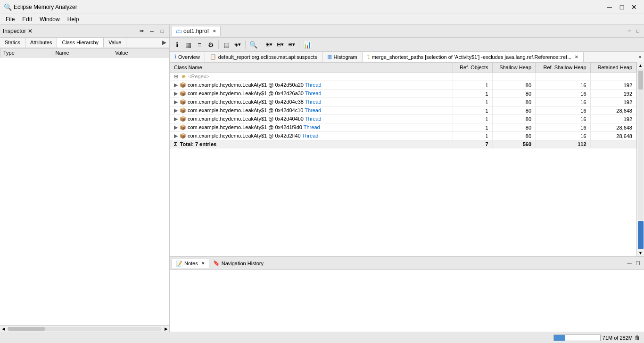  Describe the element at coordinates (211, 45) in the screenshot. I see `toolbar-gear-btn: ⚙` at that location.